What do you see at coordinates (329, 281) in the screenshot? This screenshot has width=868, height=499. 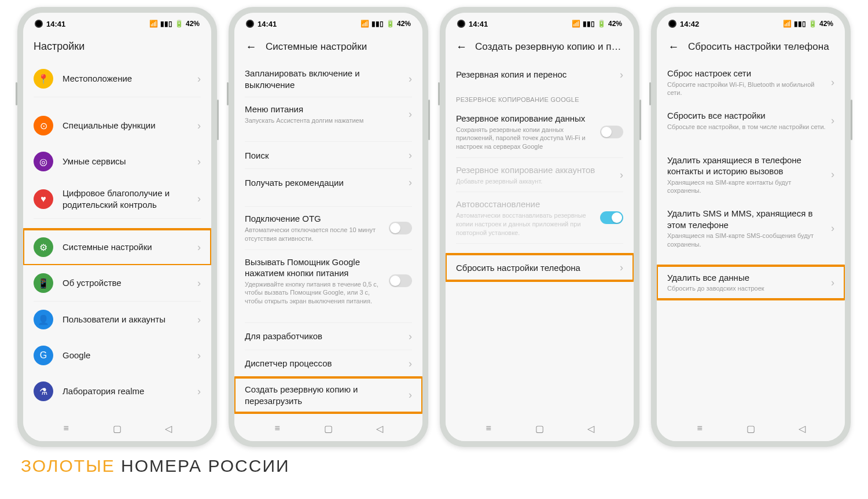 I see `list-item: Вызывать Помощник Google нажатием кнопки…` at bounding box center [329, 281].